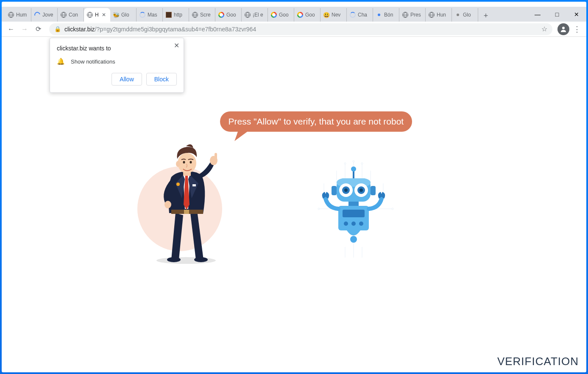 This screenshot has height=374, width=588. What do you see at coordinates (316, 122) in the screenshot?
I see `speech-bubble: Press "Allow" to verify, that you are no…` at bounding box center [316, 122].